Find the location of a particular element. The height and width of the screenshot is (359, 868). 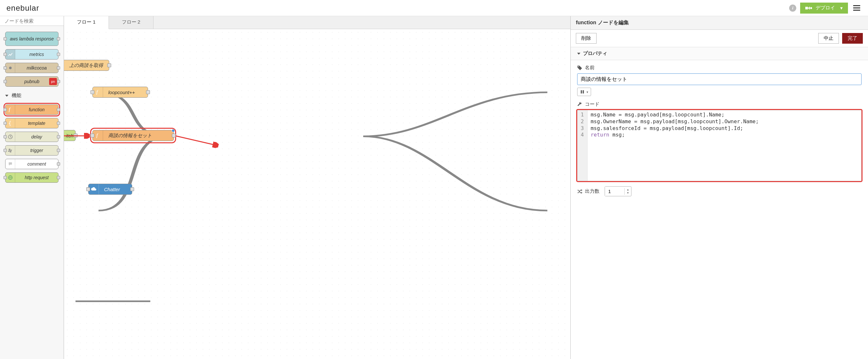

outputs-stepper: ▲ ▼ is located at coordinates (618, 191).